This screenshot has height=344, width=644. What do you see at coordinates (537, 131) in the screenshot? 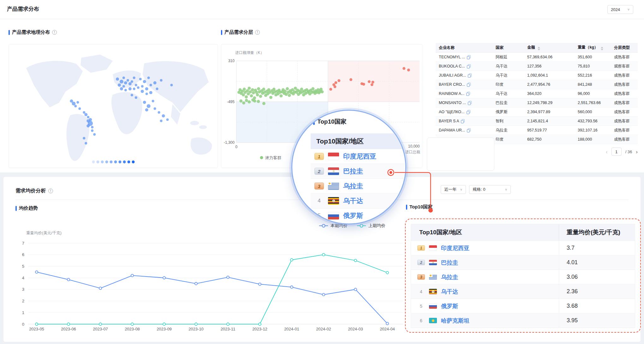
I see `company-row: DAPAMA UR...乌拉圭957,519.77392,107.16成熟客群` at bounding box center [537, 131].